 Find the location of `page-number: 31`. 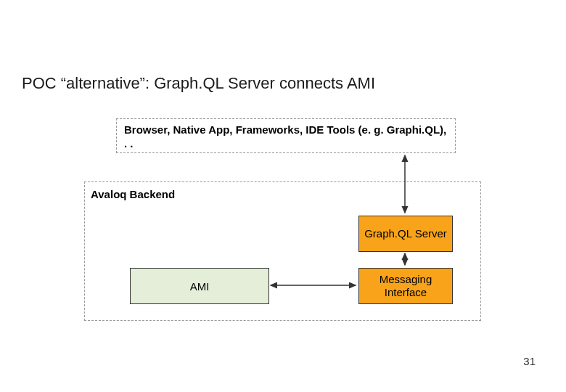

page-number: 31 is located at coordinates (530, 362).